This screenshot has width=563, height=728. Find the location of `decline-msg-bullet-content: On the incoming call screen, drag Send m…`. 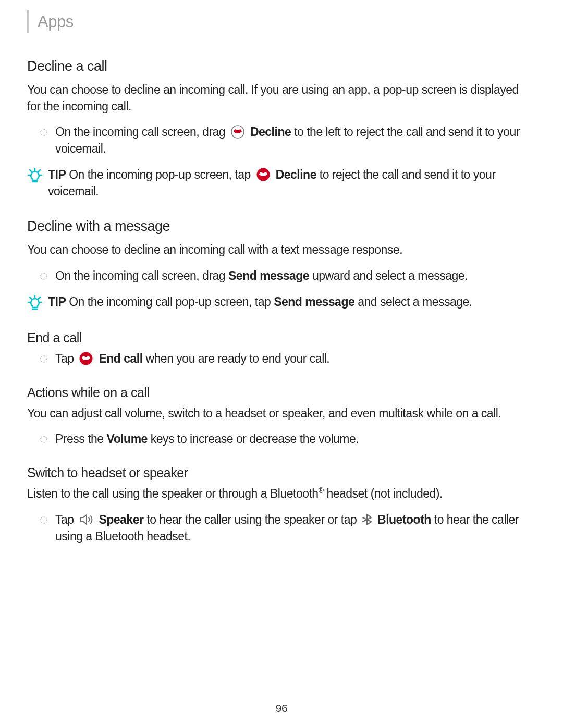

decline-msg-bullet-content: On the incoming call screen, drag Send m… is located at coordinates (262, 276).